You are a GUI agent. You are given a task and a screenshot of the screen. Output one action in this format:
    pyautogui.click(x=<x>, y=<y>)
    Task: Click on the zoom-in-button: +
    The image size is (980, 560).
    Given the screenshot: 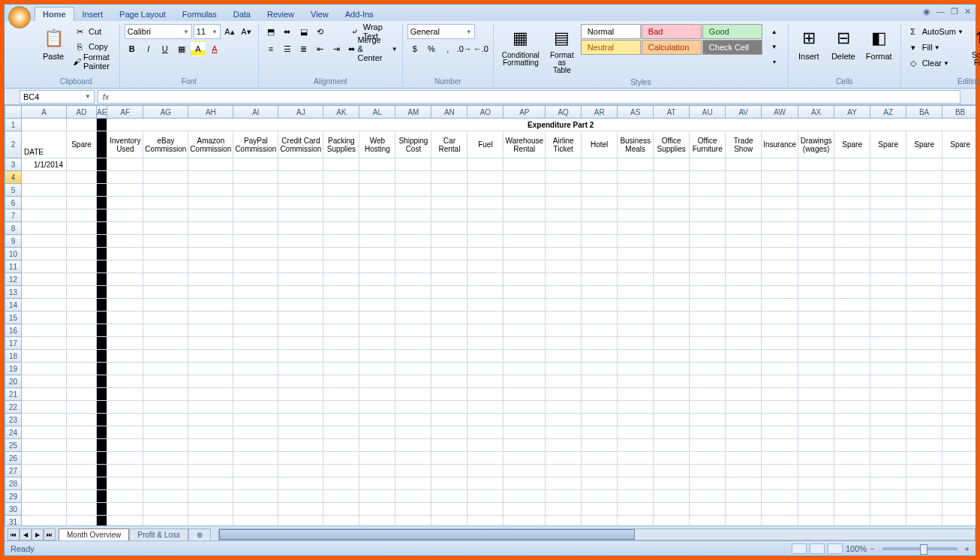 What is the action you would take?
    pyautogui.click(x=967, y=549)
    